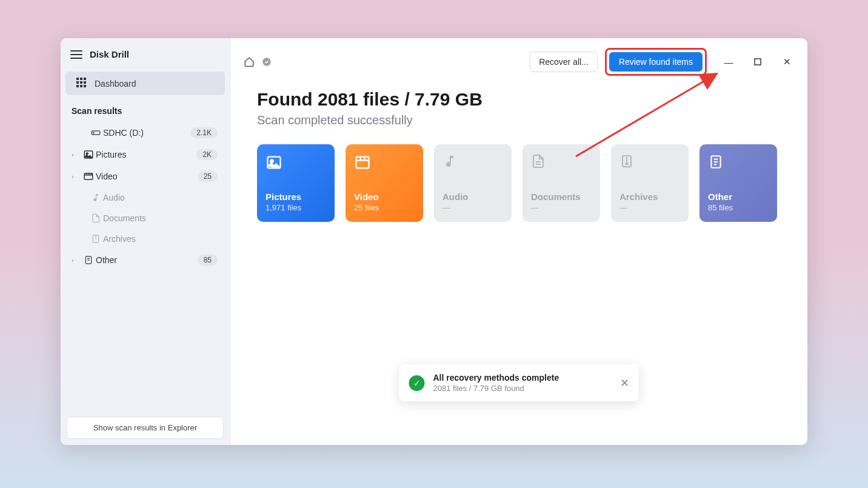 The image size is (868, 488). Describe the element at coordinates (758, 62) in the screenshot. I see `maximize-button` at that location.